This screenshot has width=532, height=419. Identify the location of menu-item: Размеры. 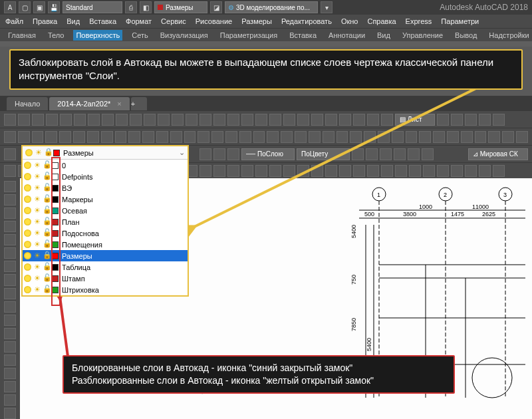
(257, 21).